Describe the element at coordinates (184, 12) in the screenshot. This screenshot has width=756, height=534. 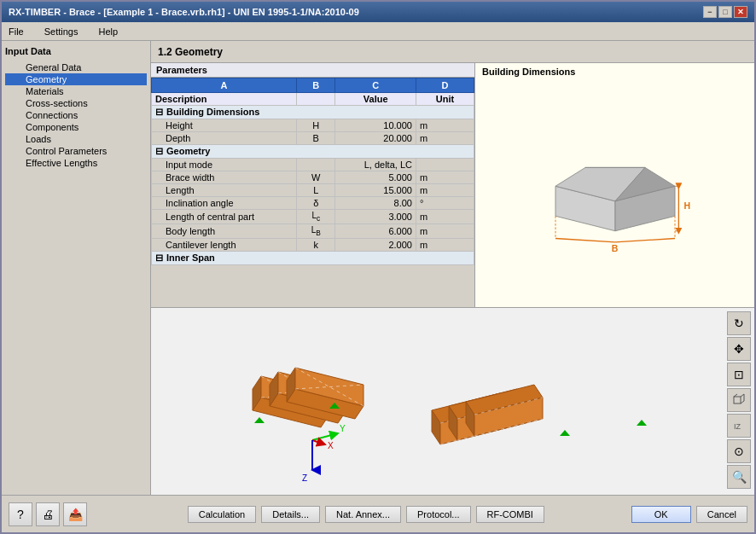
I see `window-title: RX-TIMBER - Brace - [Example 1 - Brace.v…` at that location.